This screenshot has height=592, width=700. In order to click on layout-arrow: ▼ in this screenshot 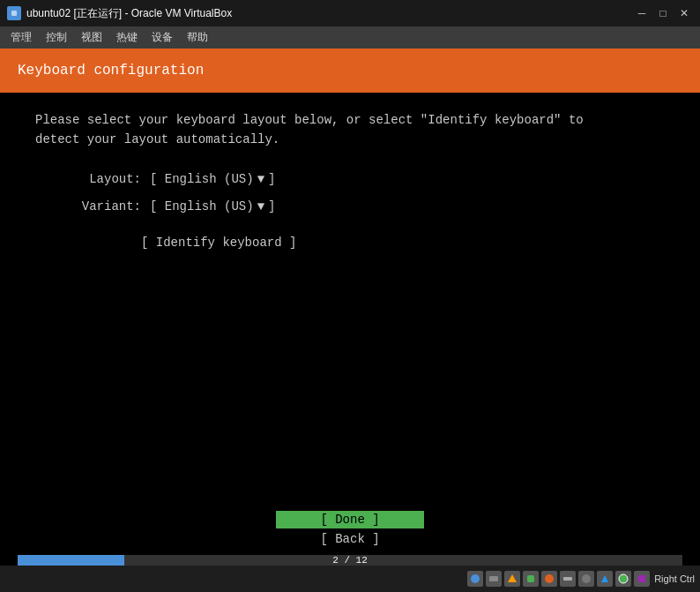, I will do `click(261, 179)`.